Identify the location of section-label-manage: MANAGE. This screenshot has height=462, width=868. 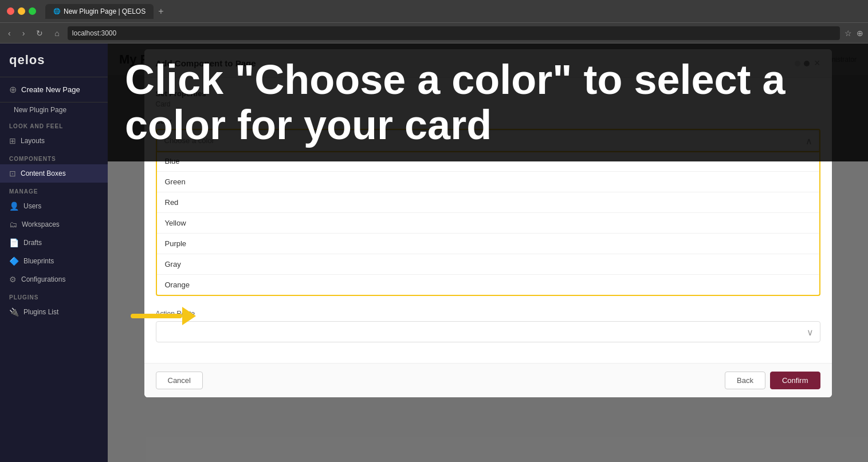
(54, 190).